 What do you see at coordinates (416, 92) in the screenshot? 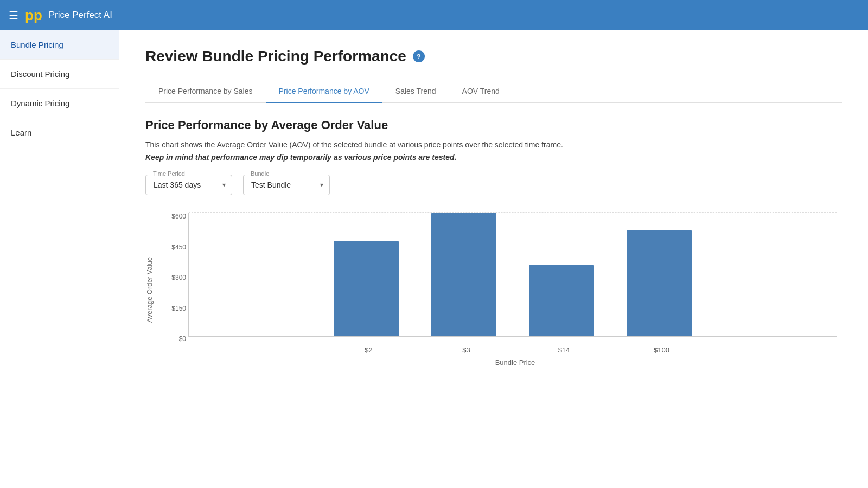
I see `tab-sales-trend: Sales Trend` at bounding box center [416, 92].